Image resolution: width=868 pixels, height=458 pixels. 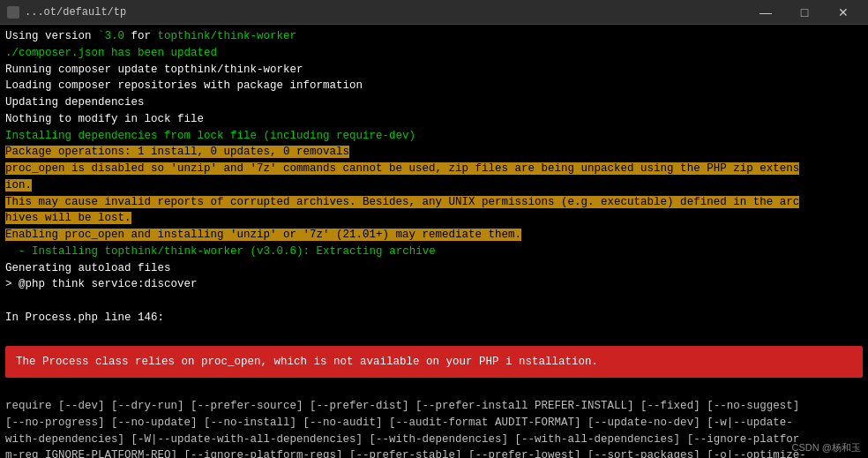 I want to click on terminal-icon, so click(x=13, y=12).